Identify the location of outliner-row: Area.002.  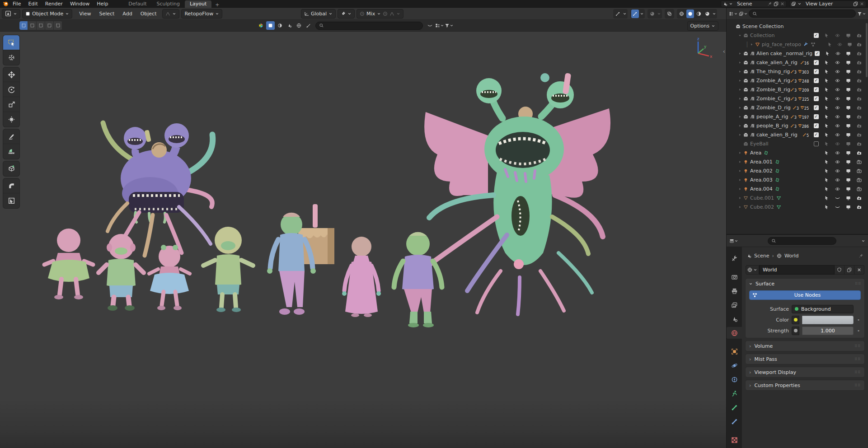
(796, 171).